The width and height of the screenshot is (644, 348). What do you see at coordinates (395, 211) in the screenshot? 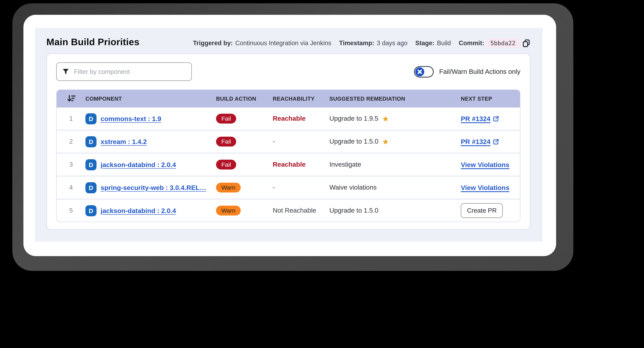
I see `remediation-cell: Upgrade to 1.5.0` at bounding box center [395, 211].